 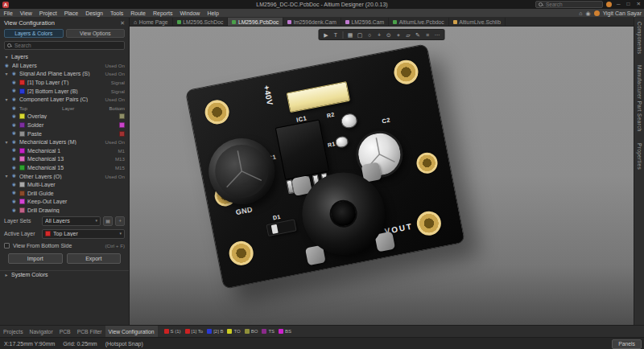 I want to click on layer-row-top-layer: ◉ [1] Top Layer (T) Signal, so click(x=64, y=82).